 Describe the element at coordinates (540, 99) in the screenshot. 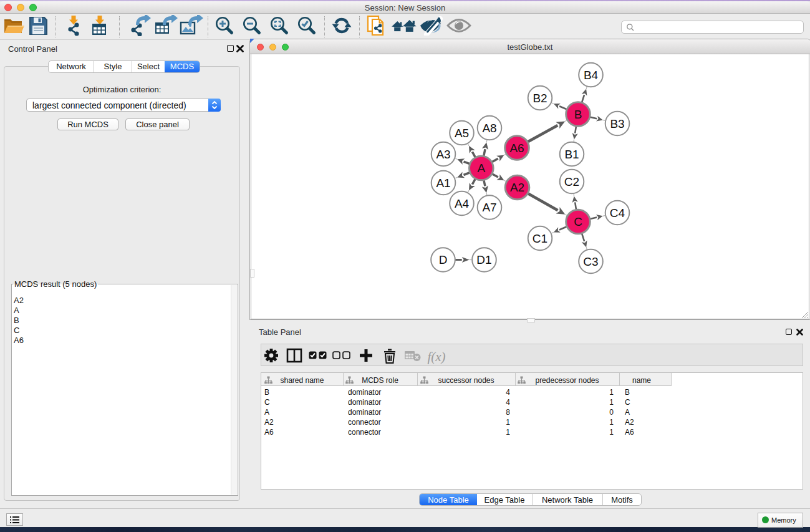

I see `svg-text: B2` at that location.